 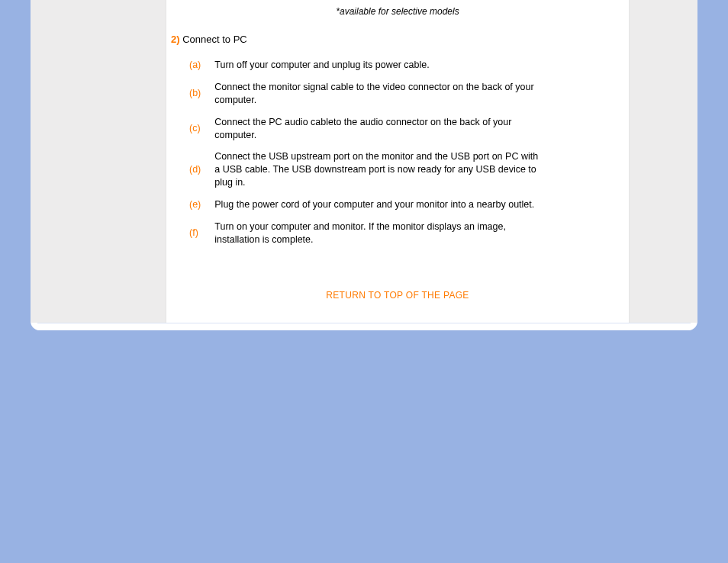 I want to click on step-label: (e), so click(x=197, y=204).